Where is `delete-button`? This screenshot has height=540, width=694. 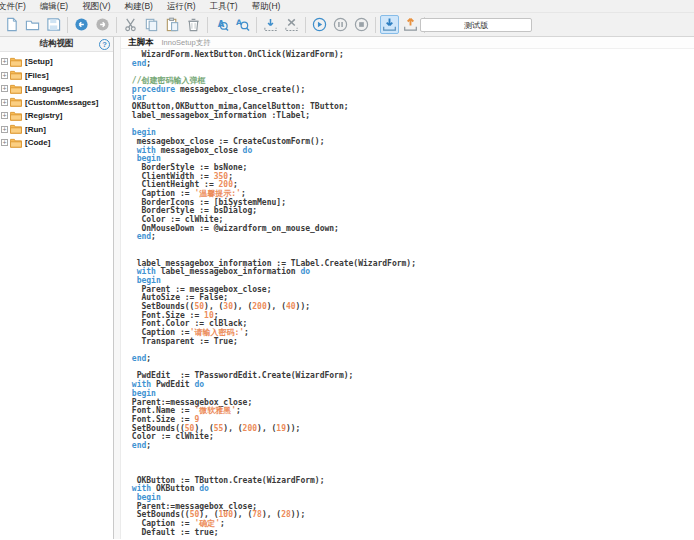
delete-button is located at coordinates (194, 24).